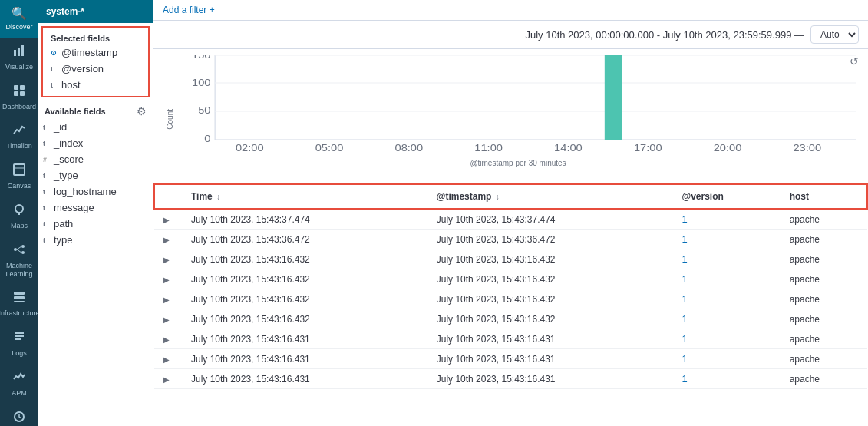 The image size is (868, 426). Describe the element at coordinates (85, 192) in the screenshot. I see `field-log-hostname-name: log_hostname` at that location.